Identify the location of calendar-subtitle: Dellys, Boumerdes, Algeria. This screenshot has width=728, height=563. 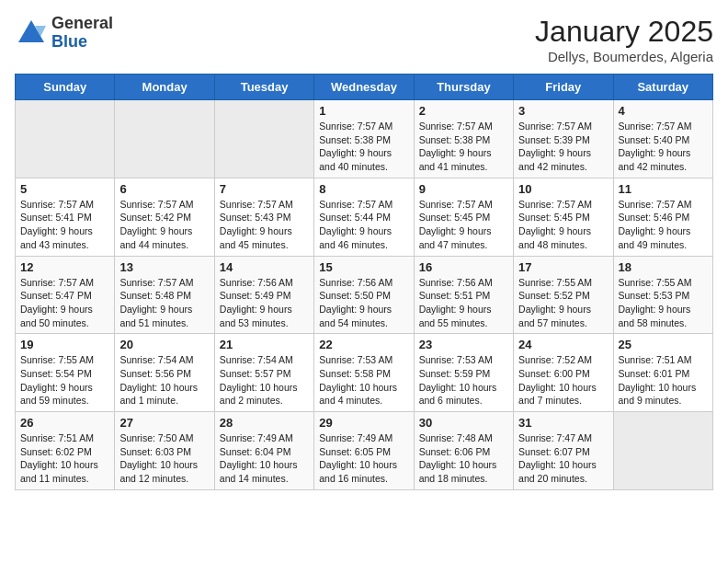
(624, 57).